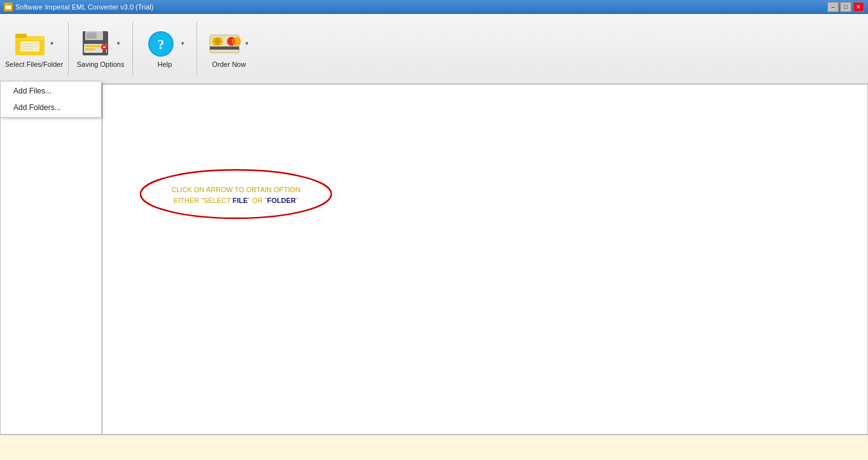  Describe the element at coordinates (100, 44) in the screenshot. I see `saving-options-icon-row: ▼` at that location.